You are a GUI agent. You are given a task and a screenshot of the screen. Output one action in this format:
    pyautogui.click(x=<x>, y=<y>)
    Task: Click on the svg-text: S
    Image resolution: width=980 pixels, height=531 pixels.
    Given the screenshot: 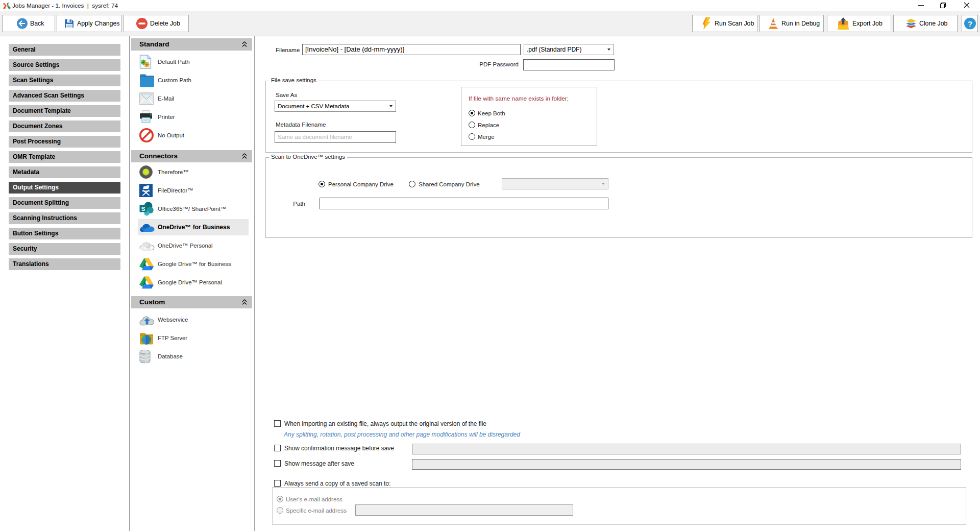 What is the action you would take?
    pyautogui.click(x=143, y=209)
    